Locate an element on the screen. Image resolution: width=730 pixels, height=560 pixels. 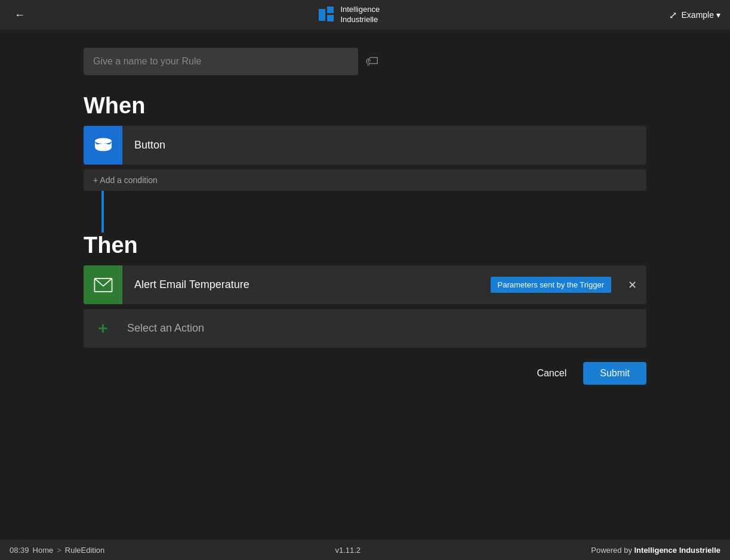
expand-button: ⤢ is located at coordinates (673, 16).